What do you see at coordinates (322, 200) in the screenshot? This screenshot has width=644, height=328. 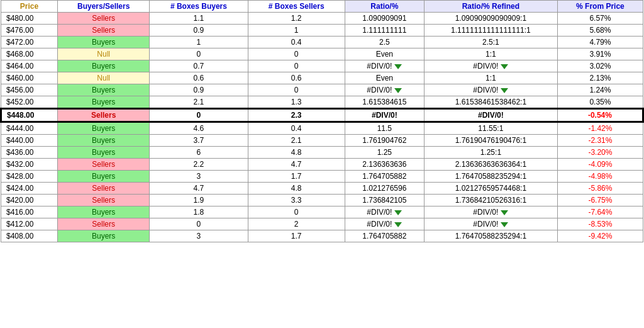 I see `table-row: $420.00Sellers1.93.31.7368421051.7368421…` at bounding box center [322, 200].